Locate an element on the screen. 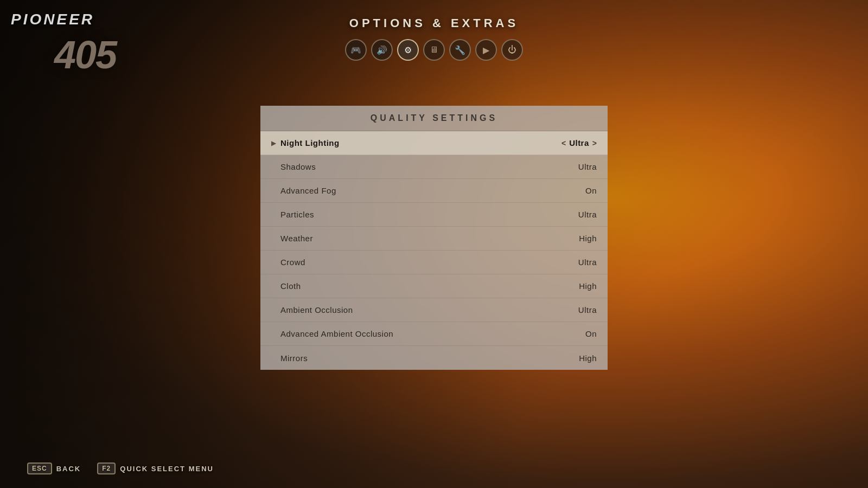 This screenshot has height=488, width=868. settings-item-night-lighting: ▶ Night Lighting < Ultra > is located at coordinates (434, 143).